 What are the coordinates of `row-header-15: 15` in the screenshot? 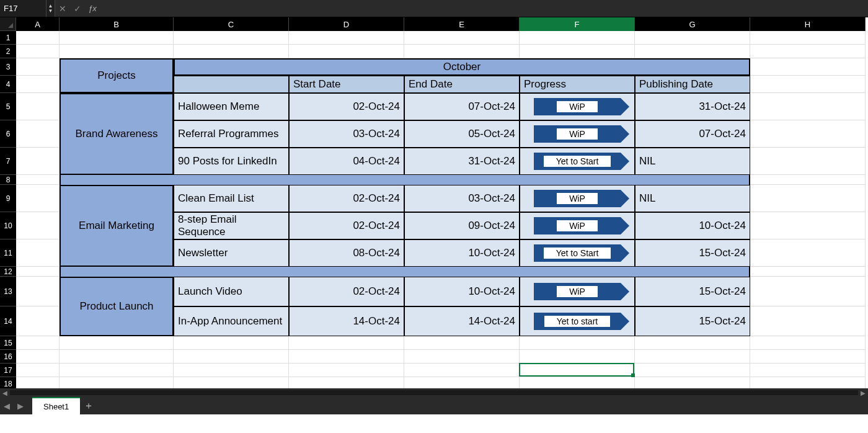 It's located at (8, 343).